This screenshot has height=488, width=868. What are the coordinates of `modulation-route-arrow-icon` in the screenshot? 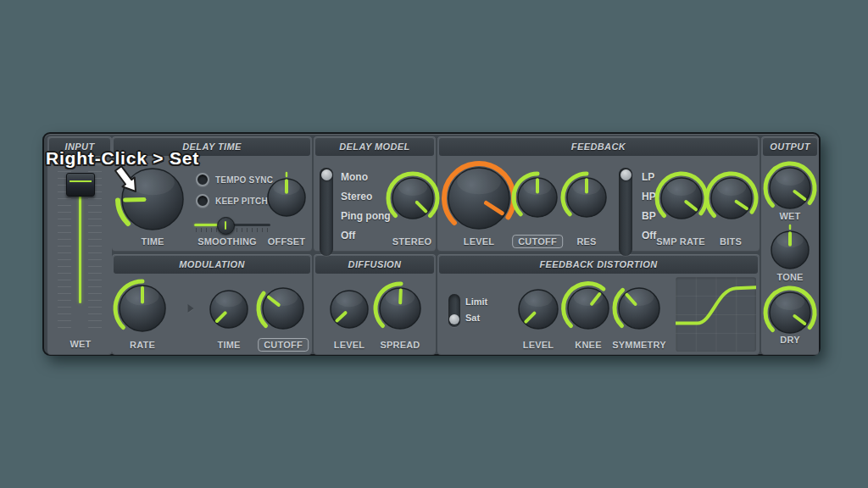 It's located at (192, 308).